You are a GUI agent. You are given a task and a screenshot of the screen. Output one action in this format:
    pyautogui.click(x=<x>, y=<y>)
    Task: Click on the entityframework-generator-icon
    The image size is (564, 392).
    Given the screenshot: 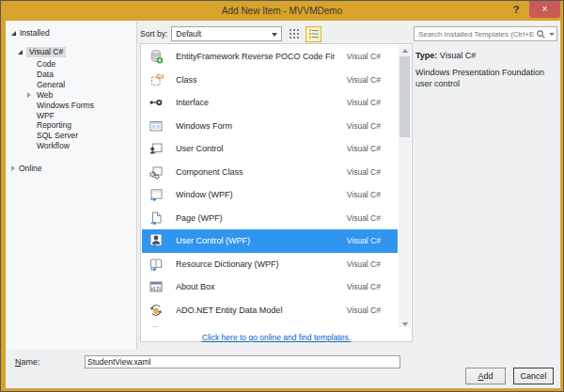 What is the action you would take?
    pyautogui.click(x=156, y=56)
    